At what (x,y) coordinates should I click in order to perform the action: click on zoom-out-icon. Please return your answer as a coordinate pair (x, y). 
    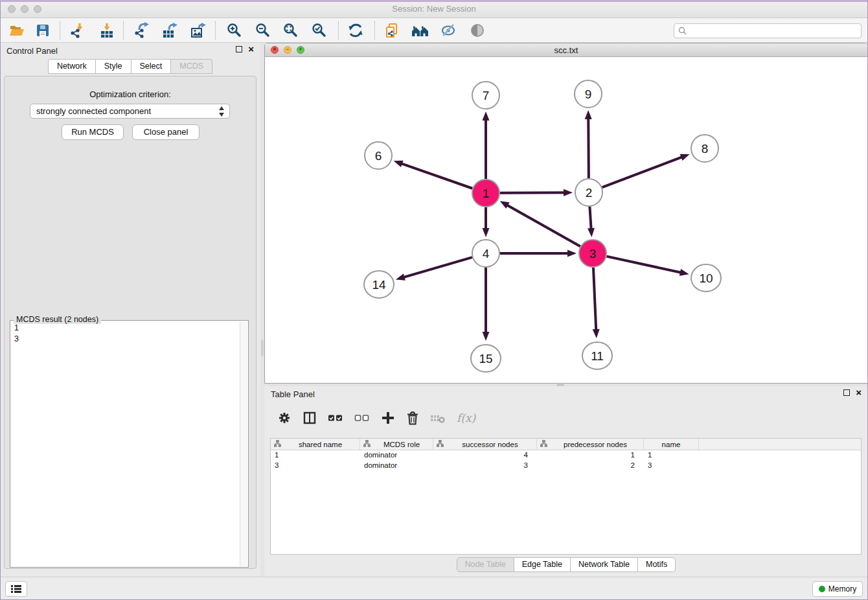
    Looking at the image, I should click on (263, 30).